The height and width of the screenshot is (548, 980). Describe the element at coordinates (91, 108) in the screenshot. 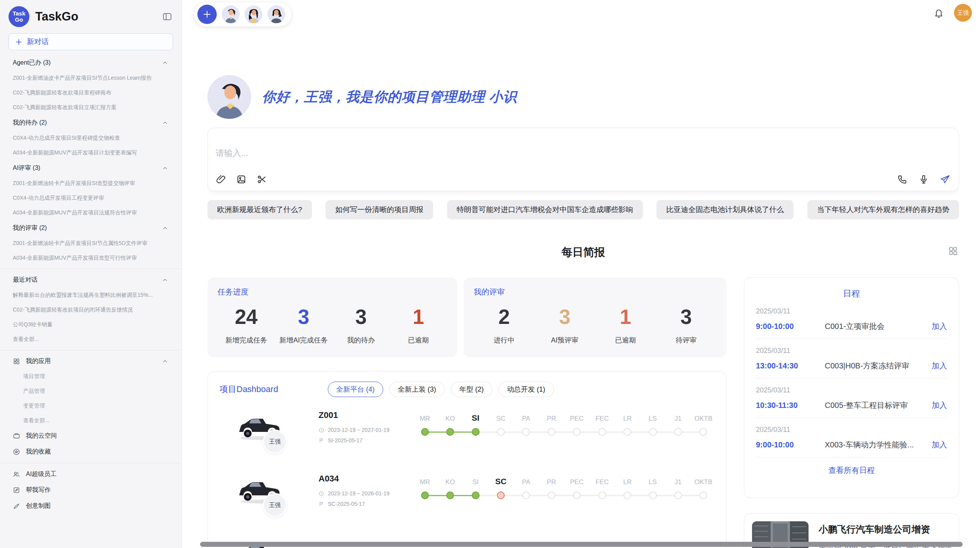

I see `sidebar-task-item: C02-飞腾新能源轻客改款项目立项汇报方案` at that location.